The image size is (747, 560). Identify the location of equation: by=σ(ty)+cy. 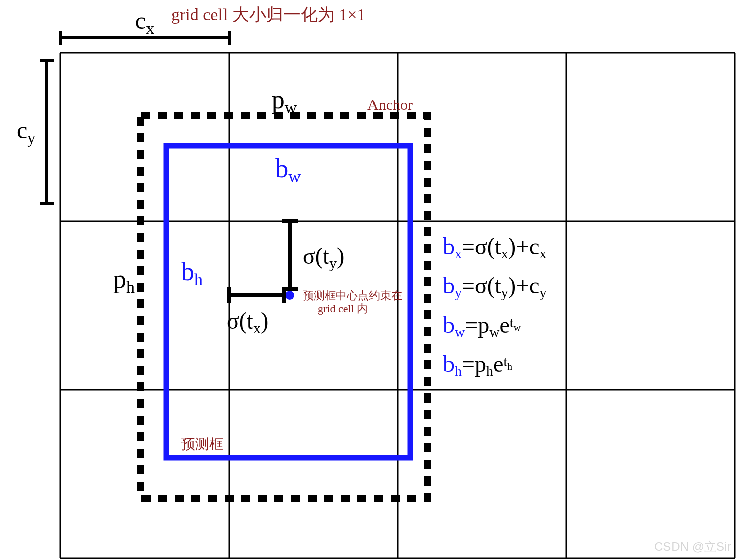
(495, 287).